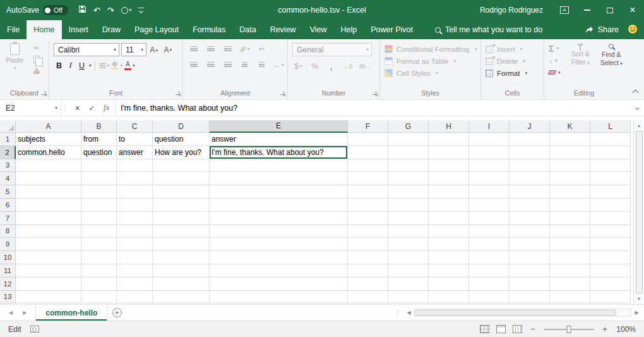 The height and width of the screenshot is (337, 644). I want to click on cell-B2: question, so click(99, 153).